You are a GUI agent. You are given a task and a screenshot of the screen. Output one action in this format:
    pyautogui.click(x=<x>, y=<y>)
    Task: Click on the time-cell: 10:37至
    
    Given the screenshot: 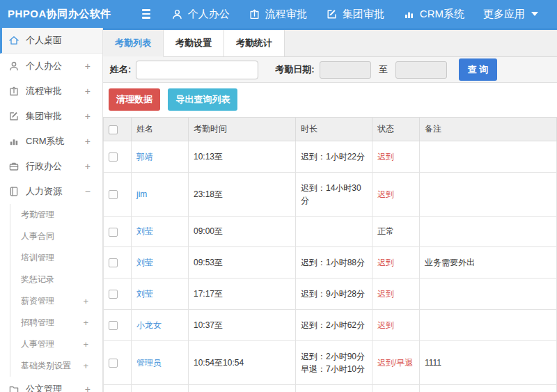 What is the action you would take?
    pyautogui.click(x=242, y=326)
    